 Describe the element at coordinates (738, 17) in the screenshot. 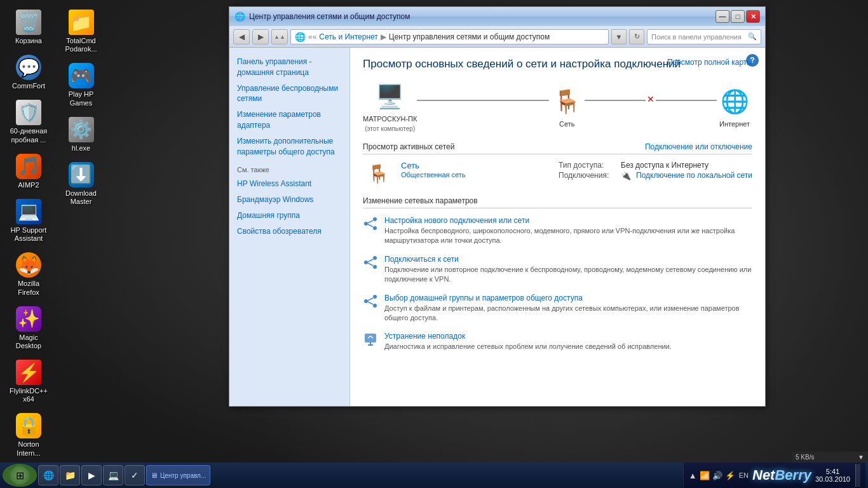

I see `title-bar-buttons: — □ ✕` at that location.